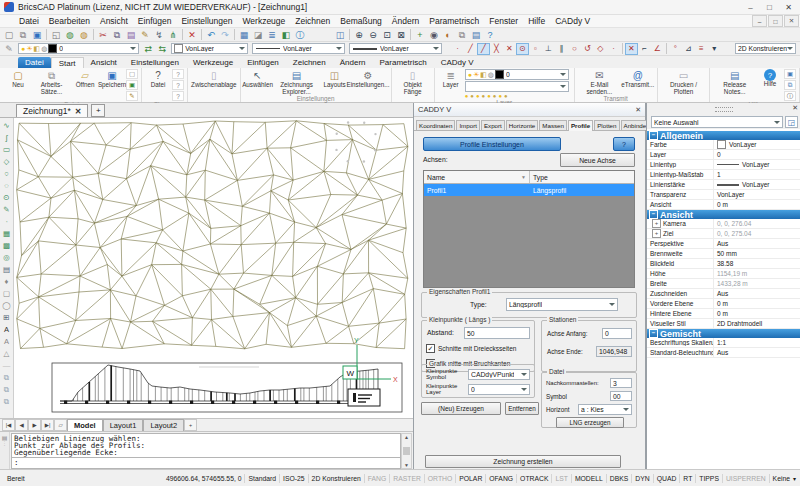 The height and width of the screenshot is (486, 800). Describe the element at coordinates (244, 35) in the screenshot. I see `drawing-explorer-icon: ▦` at that location.